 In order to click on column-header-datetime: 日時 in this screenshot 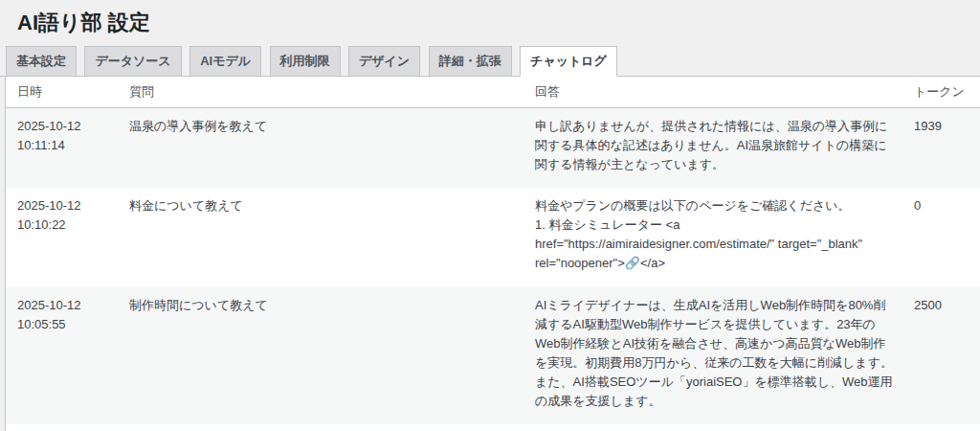, I will do `click(61, 92)`.